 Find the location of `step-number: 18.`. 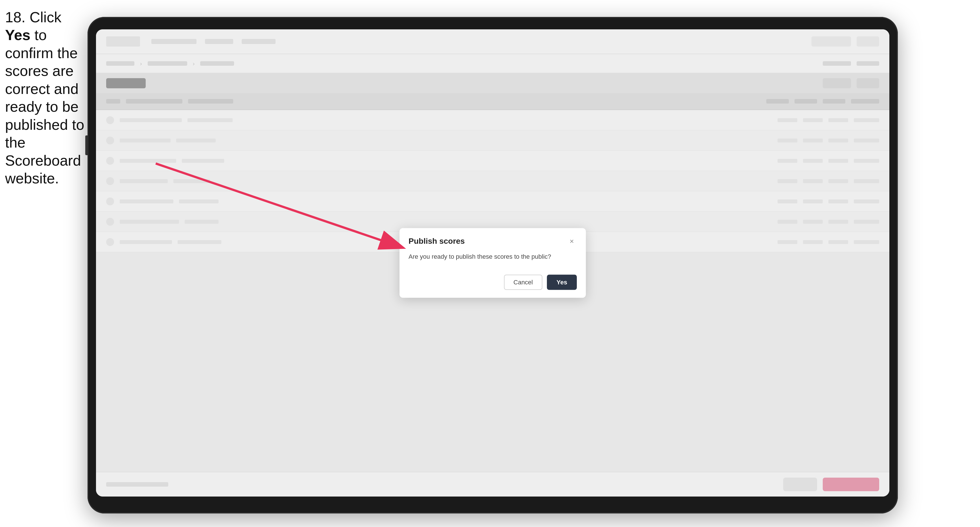

step-number: 18. is located at coordinates (15, 17).